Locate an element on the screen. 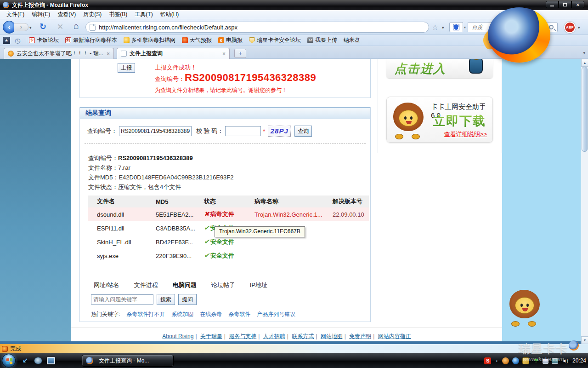 The height and width of the screenshot is (368, 588). footer-link-disclaimer: 免责声明 is located at coordinates (360, 336).